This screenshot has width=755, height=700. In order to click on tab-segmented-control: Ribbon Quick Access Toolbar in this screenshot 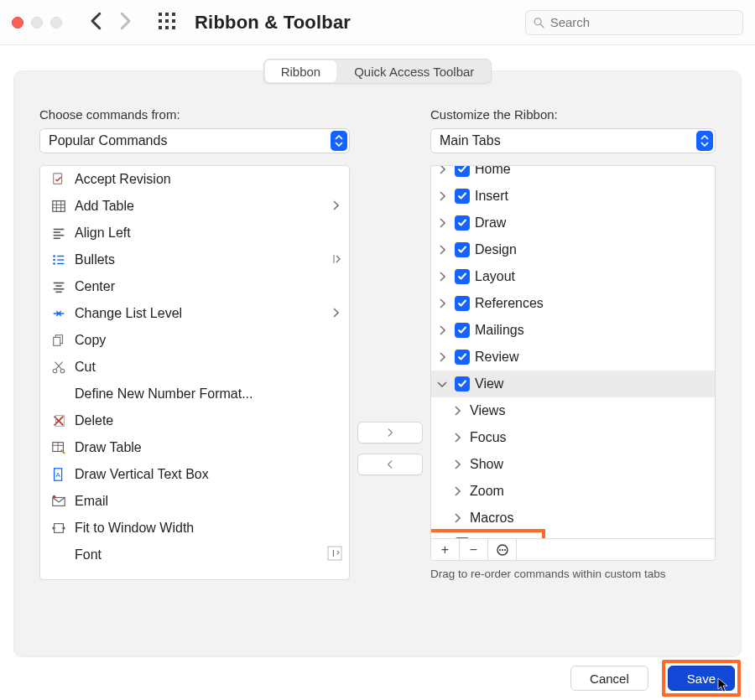, I will do `click(378, 71)`.